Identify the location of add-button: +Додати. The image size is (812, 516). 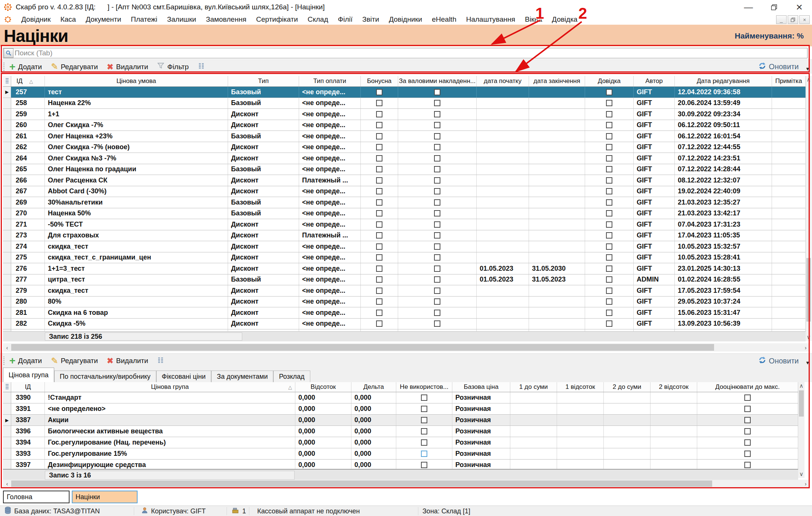
(25, 67).